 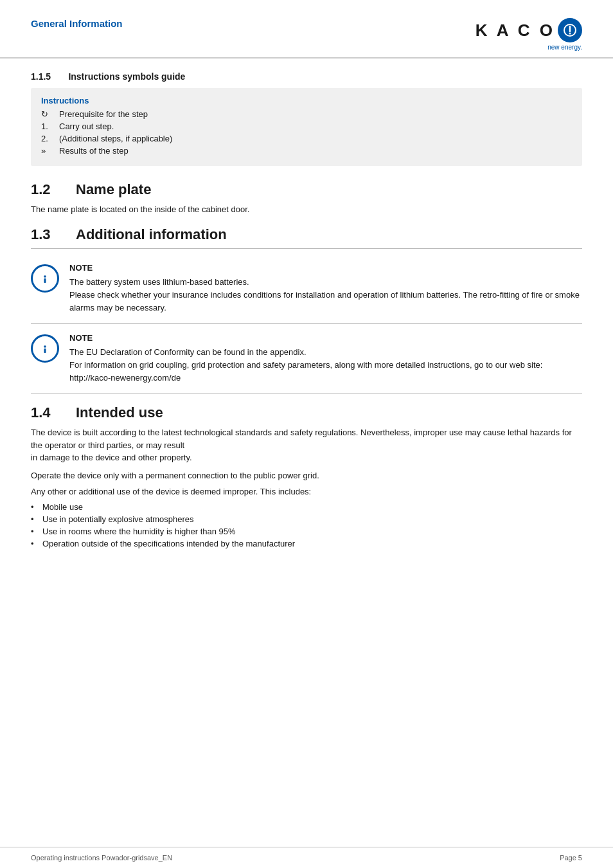 I want to click on logo-text: K A C O, so click(x=515, y=31).